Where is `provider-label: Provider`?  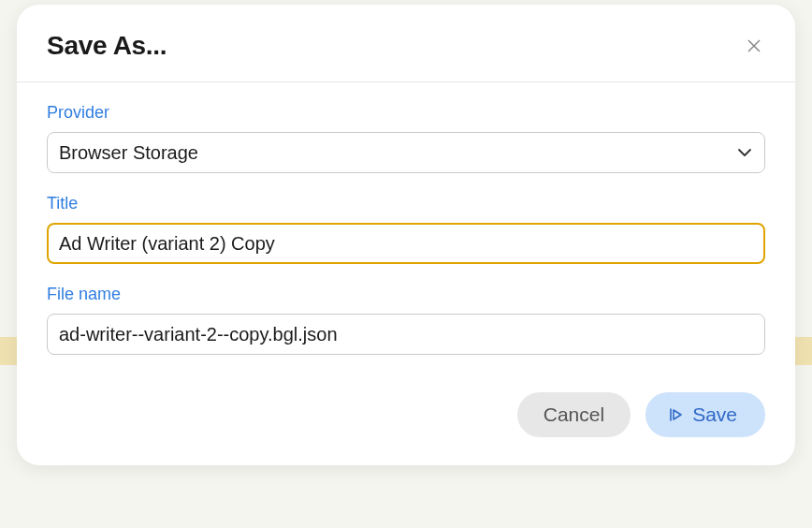
provider-label: Provider is located at coordinates (406, 112).